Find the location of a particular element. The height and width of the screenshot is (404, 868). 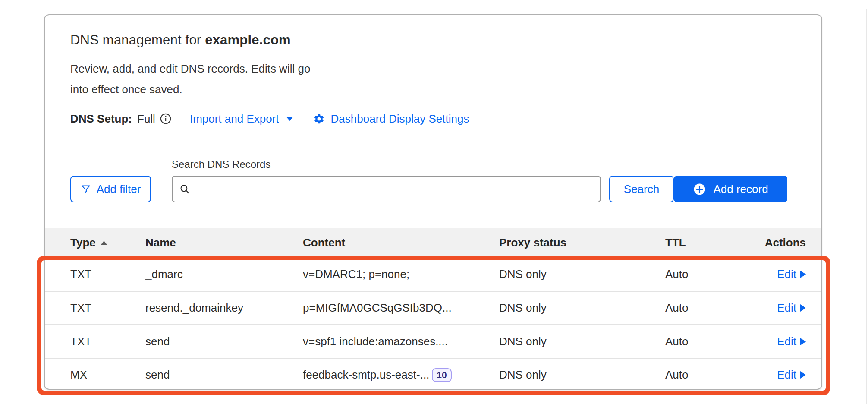

add-filter-button: Add filter is located at coordinates (110, 189).